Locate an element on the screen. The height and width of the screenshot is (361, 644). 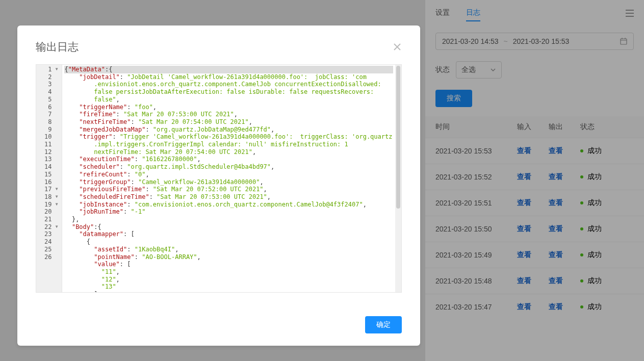
editor-scrollbar is located at coordinates (398, 178).